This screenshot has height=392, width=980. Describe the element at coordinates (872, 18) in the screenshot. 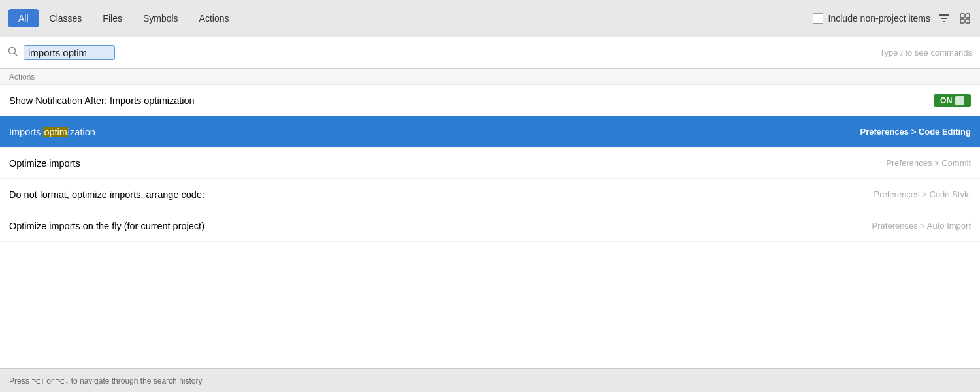

I see `include-non-project-area: Include non-project items` at that location.